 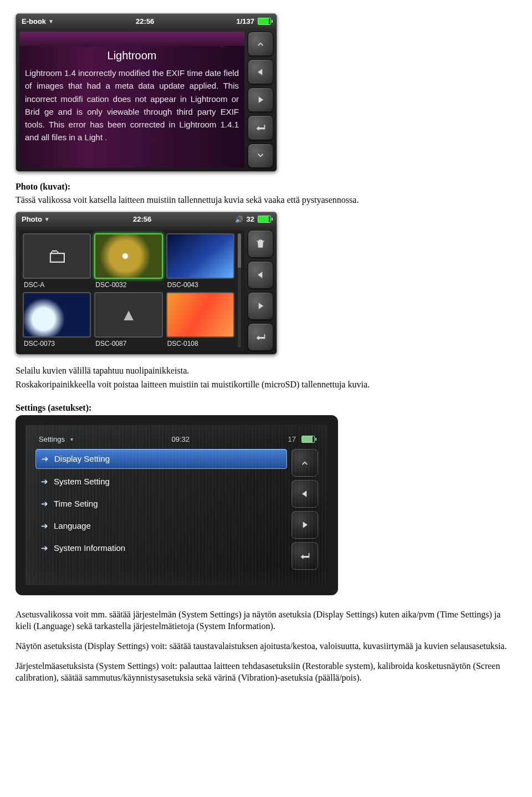 What do you see at coordinates (132, 55) in the screenshot?
I see `ebook-title: Lightroom` at bounding box center [132, 55].